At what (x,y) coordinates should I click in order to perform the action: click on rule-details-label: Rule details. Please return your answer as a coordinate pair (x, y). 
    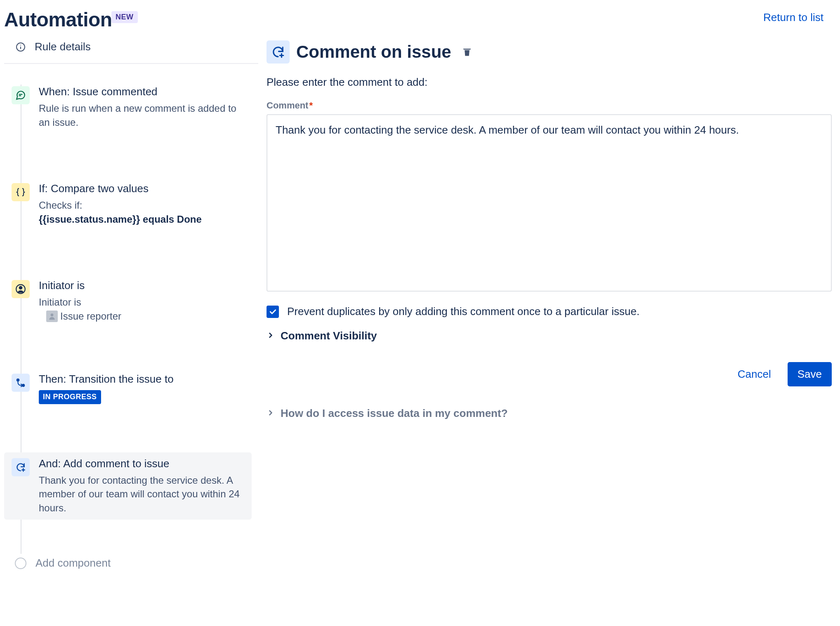
    Looking at the image, I should click on (63, 47).